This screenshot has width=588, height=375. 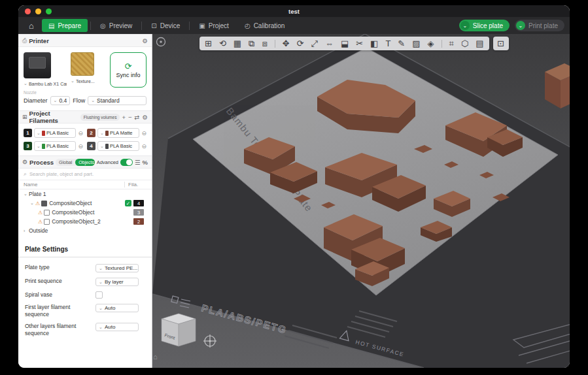 What do you see at coordinates (92, 146) in the screenshot?
I see `filament-index-badge: 4` at bounding box center [92, 146].